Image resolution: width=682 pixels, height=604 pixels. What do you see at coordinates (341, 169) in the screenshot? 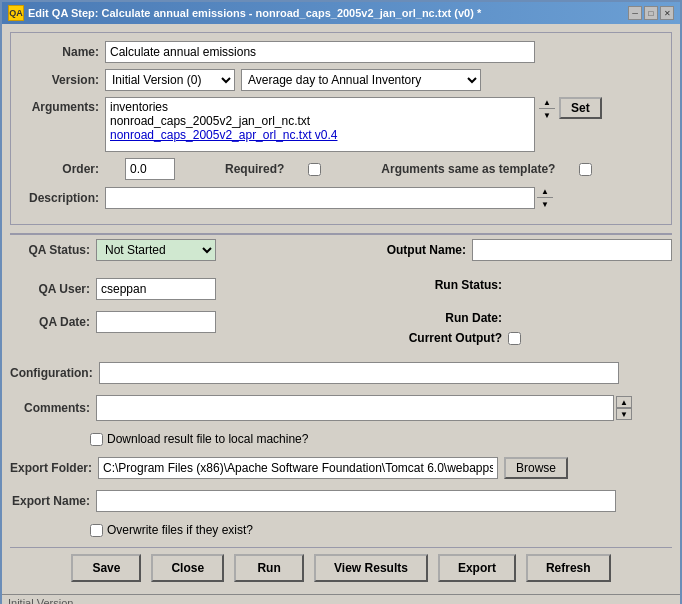
I see `order-row: Order: Required? Arguments same as templ…` at bounding box center [341, 169].